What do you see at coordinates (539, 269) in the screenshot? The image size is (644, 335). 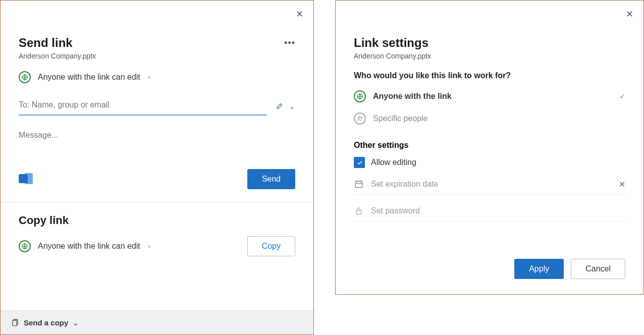 I see `apply-button: Apply` at bounding box center [539, 269].